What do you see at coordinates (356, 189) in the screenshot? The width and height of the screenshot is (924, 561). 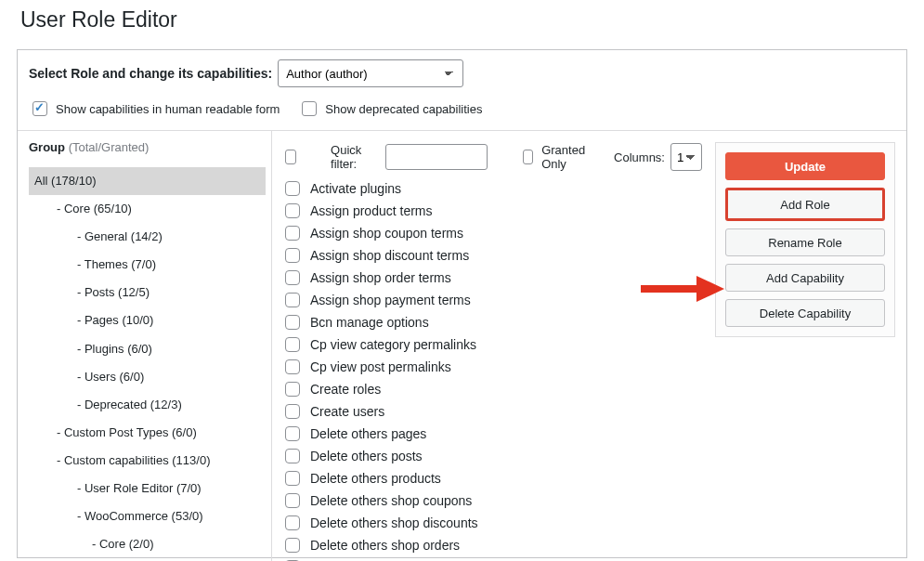 I see `capability-label: Activate plugins` at bounding box center [356, 189].